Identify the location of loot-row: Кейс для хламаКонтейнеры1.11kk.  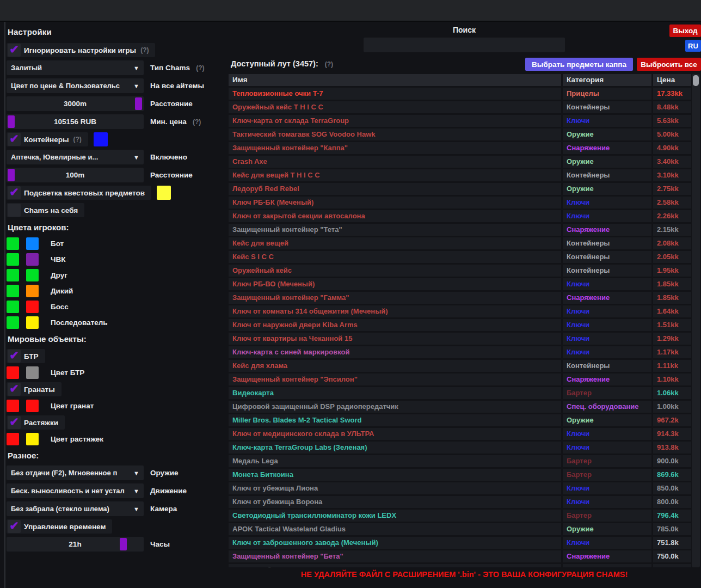
(460, 366).